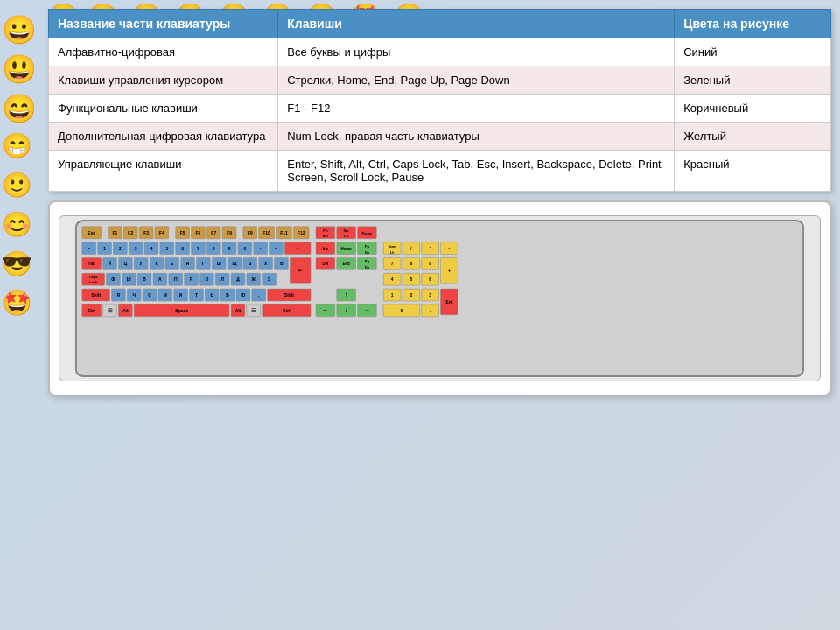 The image size is (840, 630). I want to click on svg-text: И, so click(181, 296).